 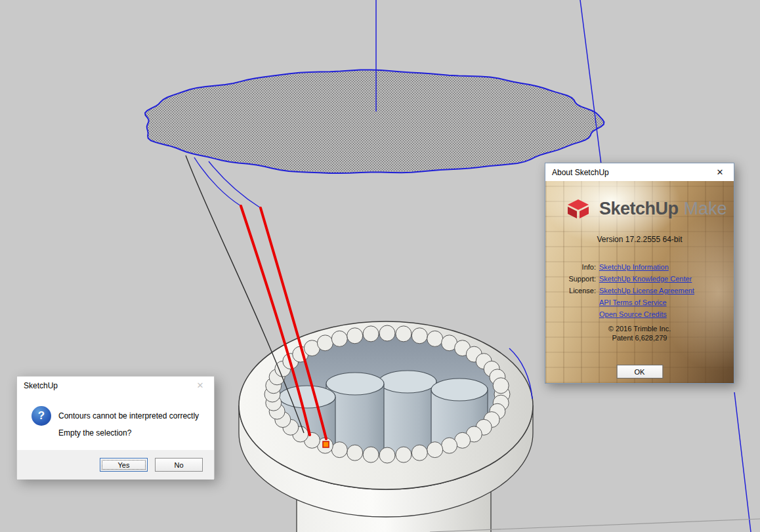 I want to click on license-link: SketchUp License Agreement, so click(x=647, y=291).